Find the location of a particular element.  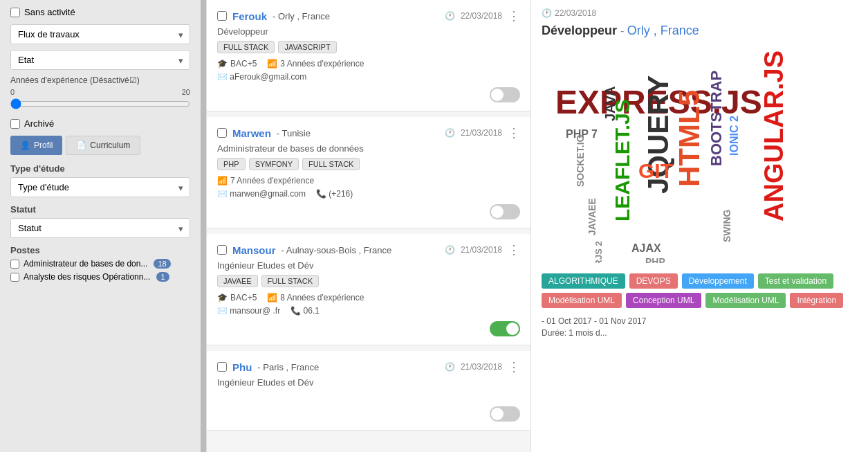

candidate-name: Marwen is located at coordinates (252, 133).